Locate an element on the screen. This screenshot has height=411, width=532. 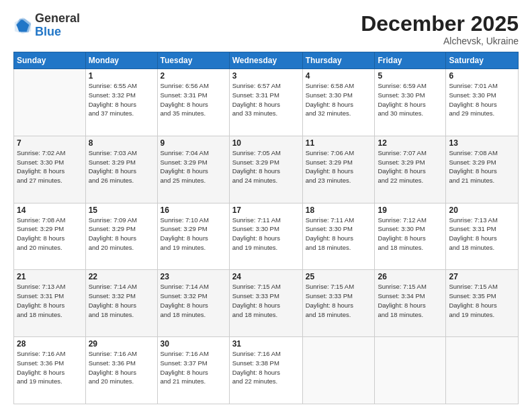
day-info: Sunrise: 6:57 AM Sunset: 3:31 PM Dayligh… is located at coordinates (266, 99).